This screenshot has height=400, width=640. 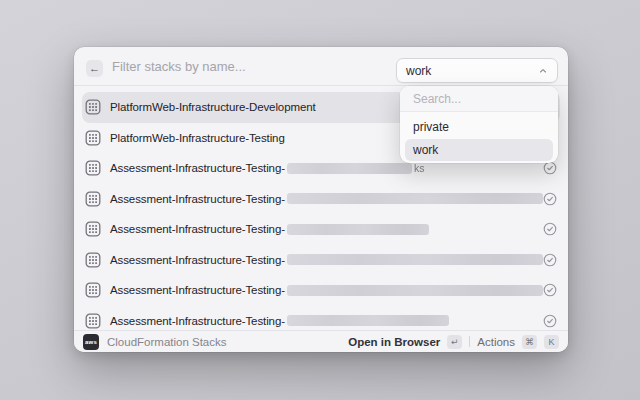 I want to click on chevron-up-icon, so click(x=543, y=71).